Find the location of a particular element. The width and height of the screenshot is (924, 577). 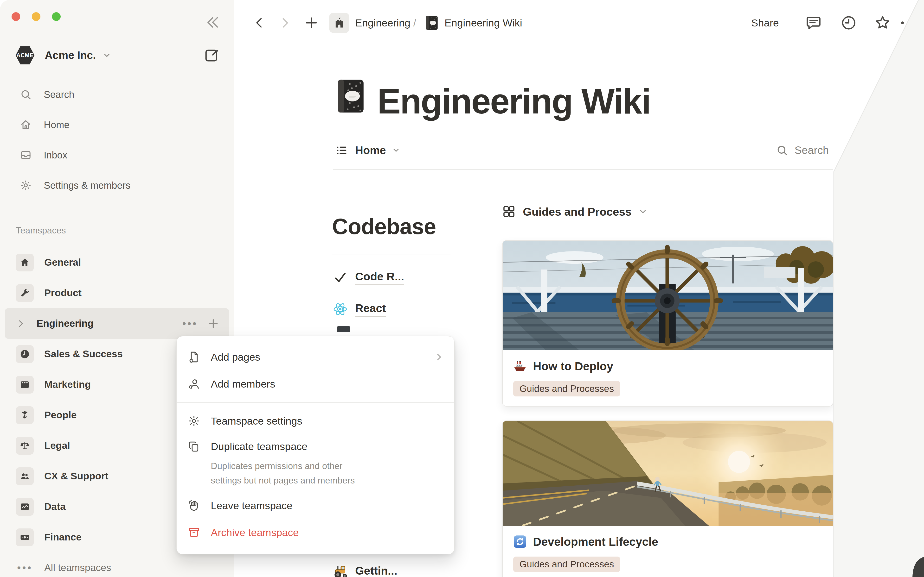

back-arrow-icon is located at coordinates (260, 23).